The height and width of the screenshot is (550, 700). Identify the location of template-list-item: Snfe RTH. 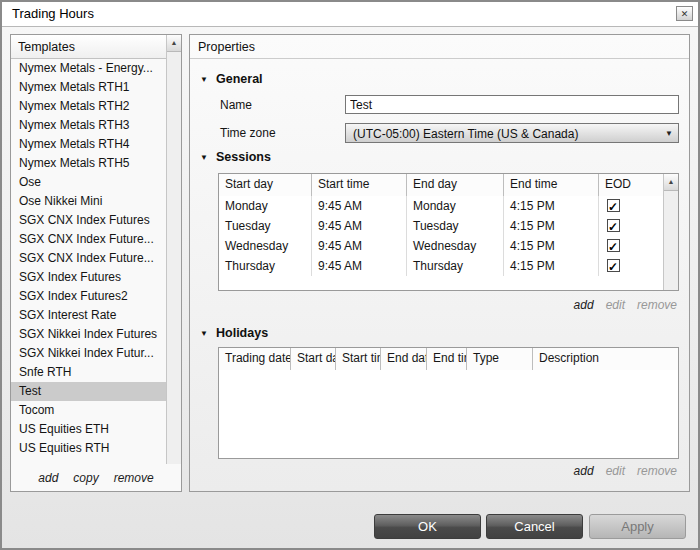
(88, 372).